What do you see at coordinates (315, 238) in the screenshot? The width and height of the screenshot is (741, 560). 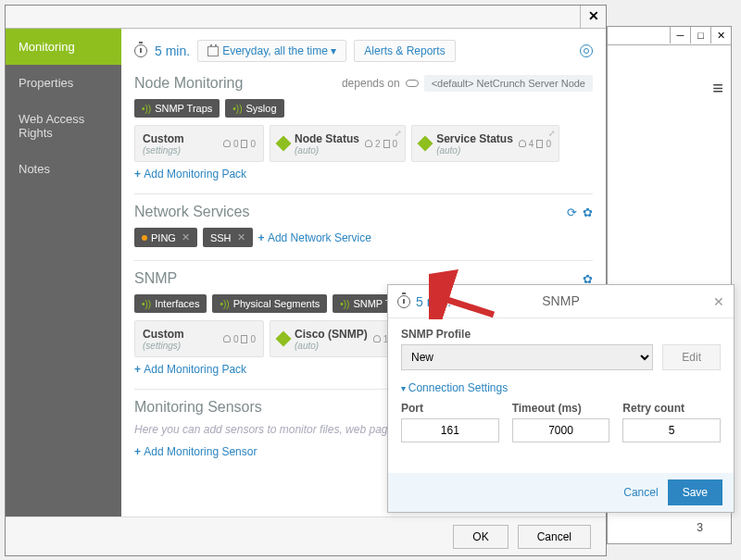 I see `add-network-service-link: Add Network Service` at bounding box center [315, 238].